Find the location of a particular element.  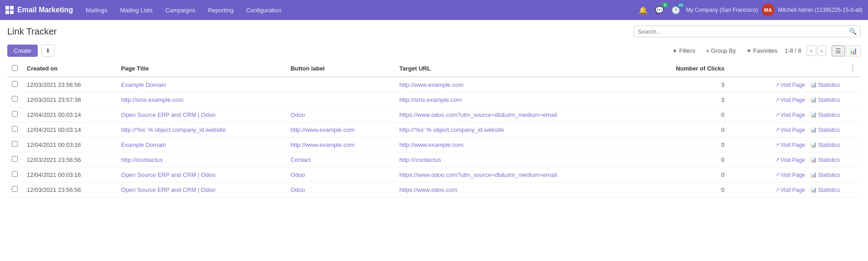

row-button-label: Contact is located at coordinates (341, 160).